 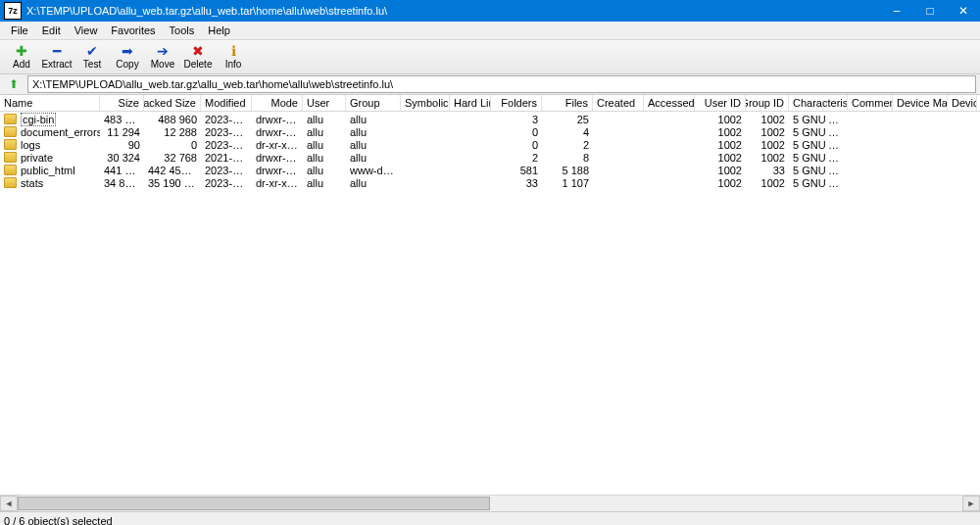 What do you see at coordinates (50, 103) in the screenshot?
I see `column-header-name: Name` at bounding box center [50, 103].